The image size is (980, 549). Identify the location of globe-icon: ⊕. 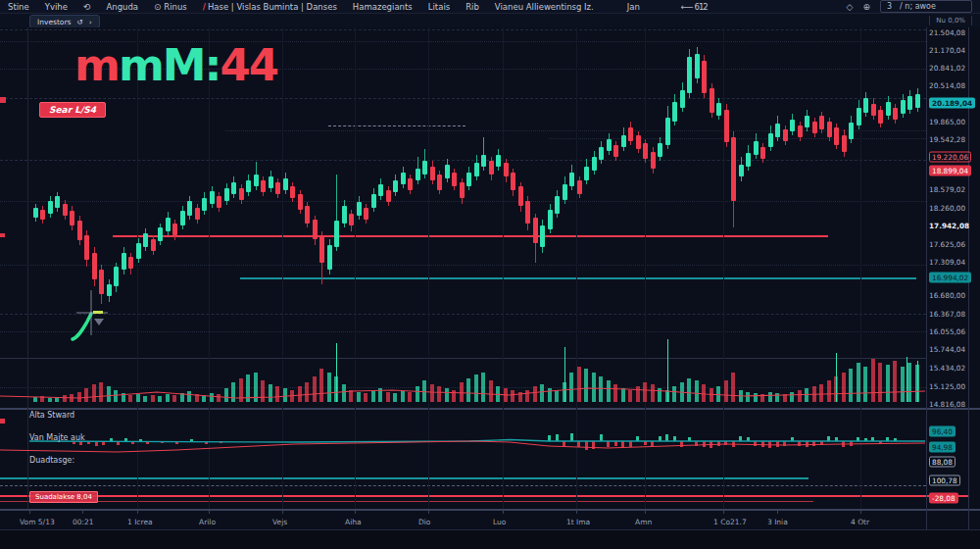
(866, 7).